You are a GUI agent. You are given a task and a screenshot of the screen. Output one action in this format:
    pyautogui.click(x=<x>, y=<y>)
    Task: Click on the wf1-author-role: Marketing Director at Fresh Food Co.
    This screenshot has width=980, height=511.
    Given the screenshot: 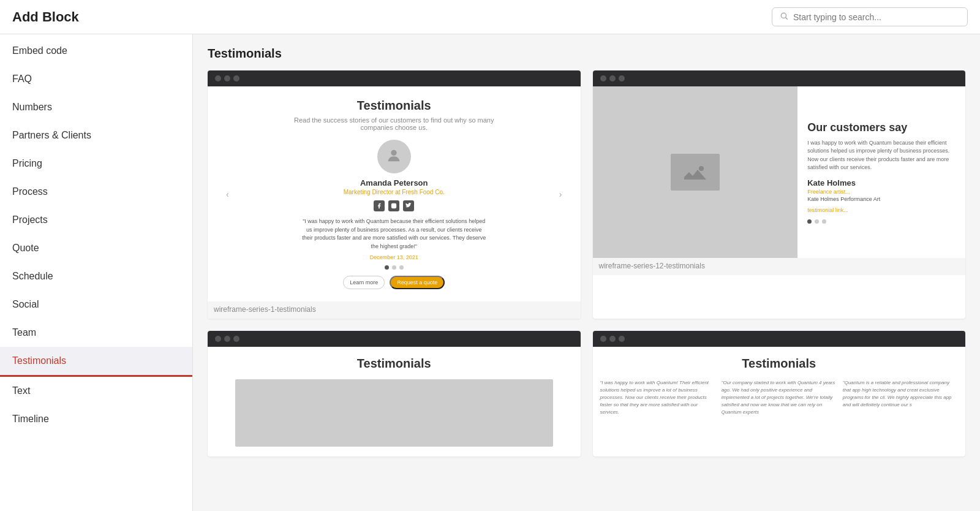 What is the action you would take?
    pyautogui.click(x=394, y=192)
    